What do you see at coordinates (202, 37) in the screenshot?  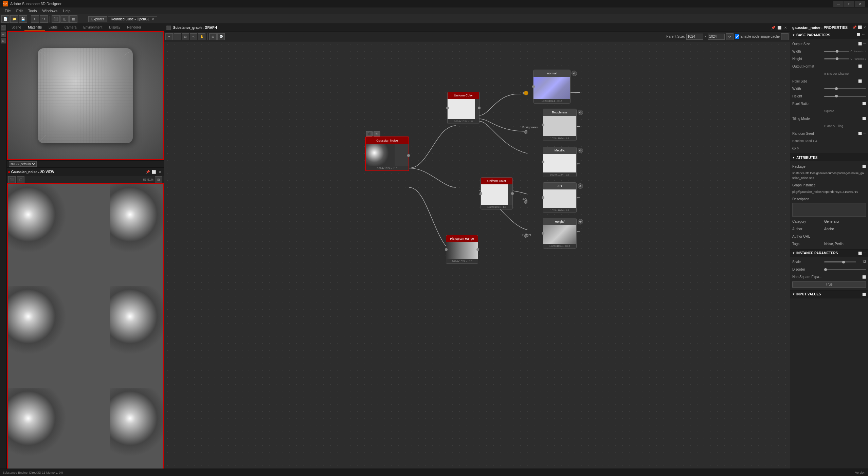 I see `graph-btn-move: ✋` at bounding box center [202, 37].